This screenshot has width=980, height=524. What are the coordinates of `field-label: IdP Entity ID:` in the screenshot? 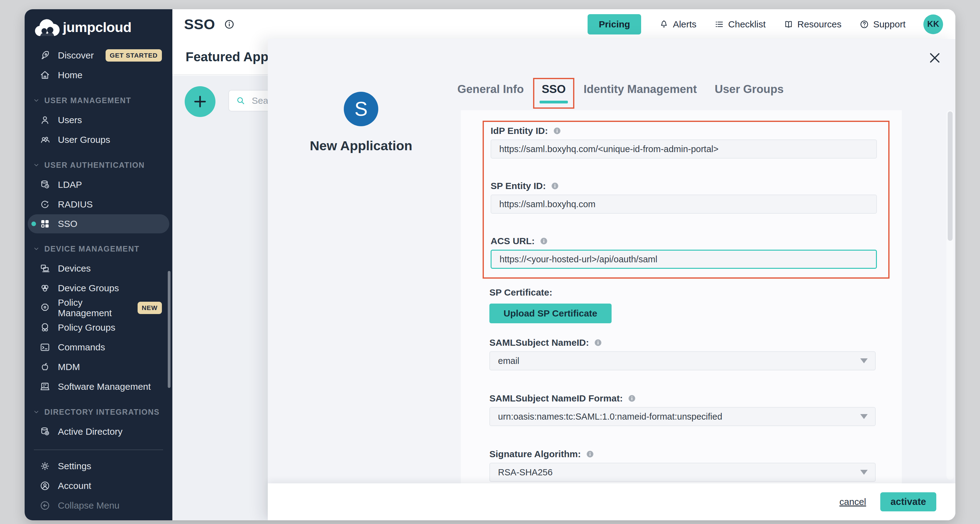 It's located at (519, 131).